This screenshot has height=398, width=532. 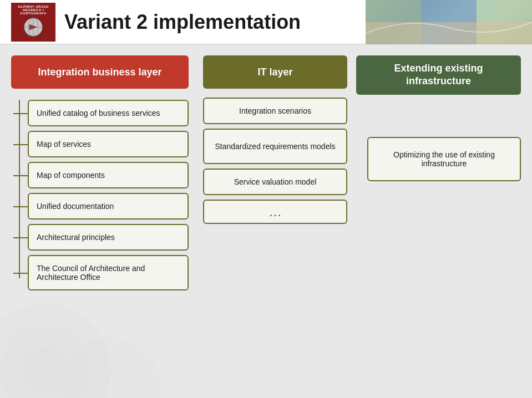 I want to click on header-decorative-image, so click(x=449, y=22).